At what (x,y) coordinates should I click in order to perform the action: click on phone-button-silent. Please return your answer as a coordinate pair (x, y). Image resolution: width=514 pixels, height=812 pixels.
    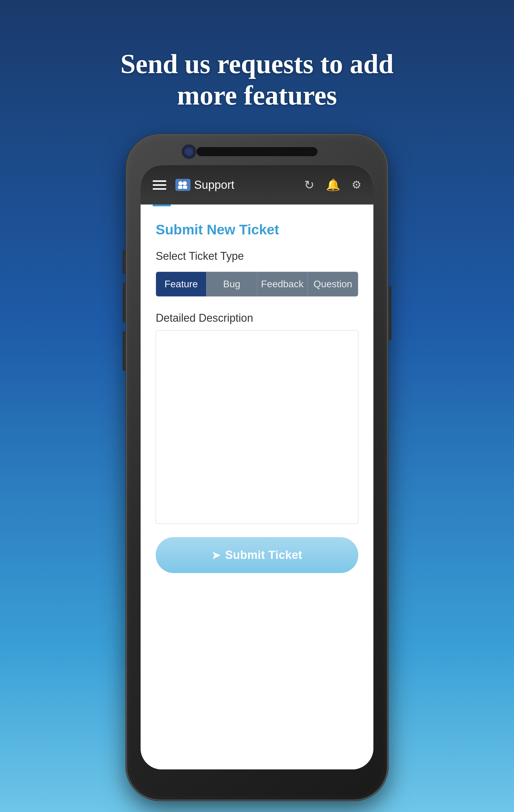
    Looking at the image, I should click on (125, 351).